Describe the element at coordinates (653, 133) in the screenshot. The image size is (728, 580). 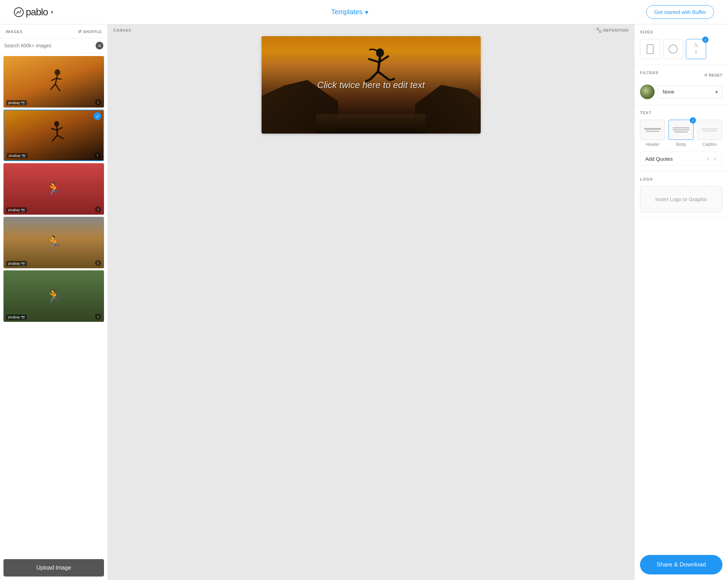
I see `text-option-header: ✓ Header` at that location.